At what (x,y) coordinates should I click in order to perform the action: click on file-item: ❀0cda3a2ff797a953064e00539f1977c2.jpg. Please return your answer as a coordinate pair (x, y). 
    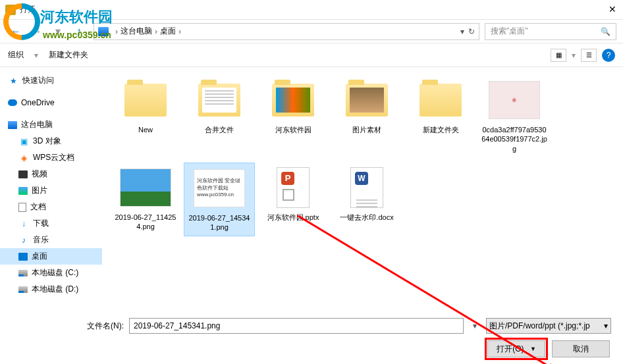
    Looking at the image, I should click on (514, 116).